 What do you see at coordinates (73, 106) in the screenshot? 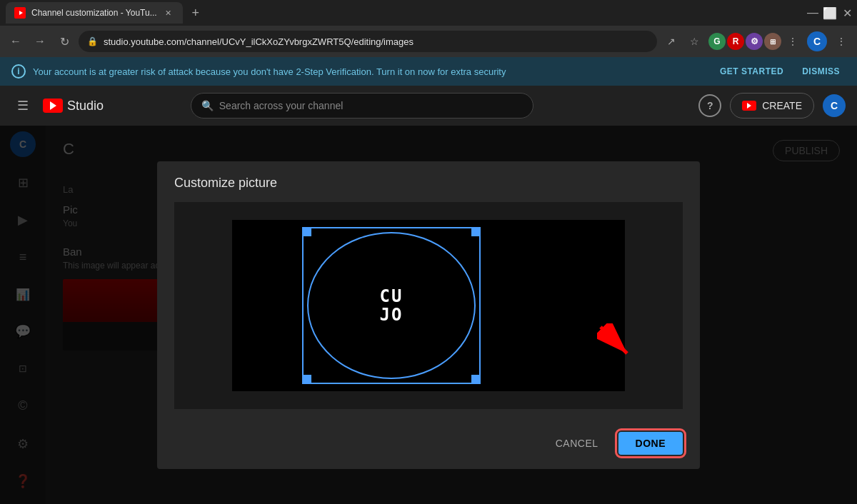
I see `yt-logo: Studio` at bounding box center [73, 106].